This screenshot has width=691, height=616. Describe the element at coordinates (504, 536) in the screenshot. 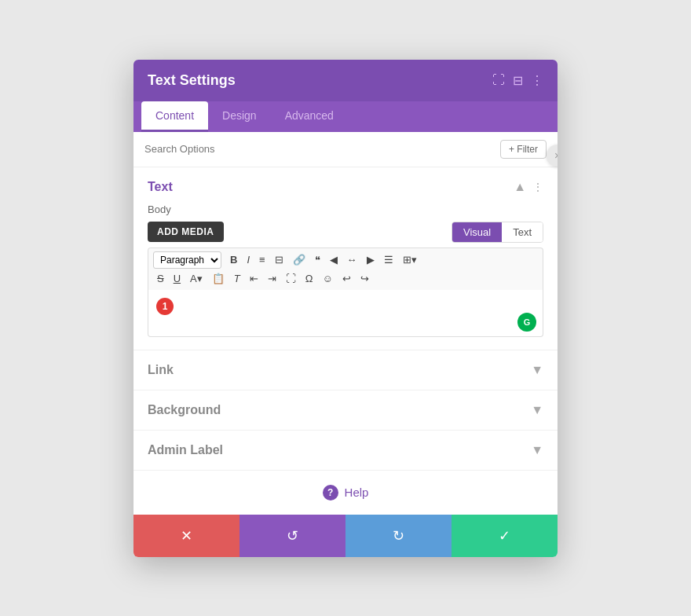

I see `confirm-button: ✓` at that location.